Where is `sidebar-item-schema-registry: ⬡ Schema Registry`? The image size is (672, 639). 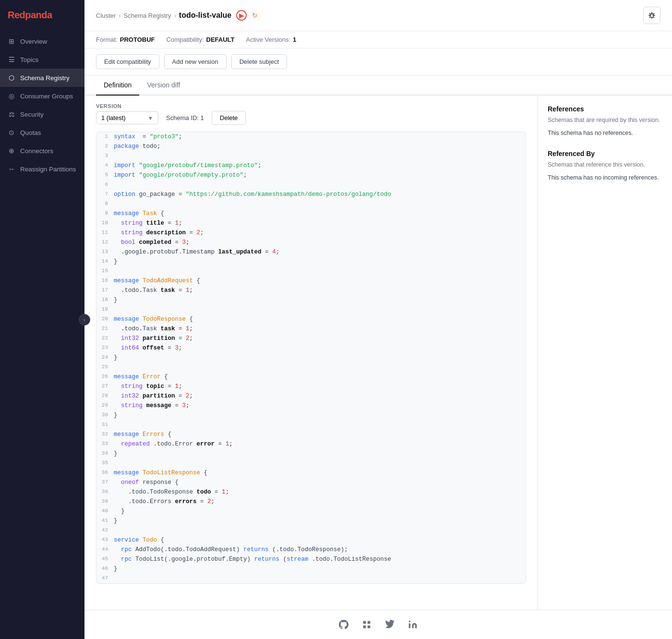 sidebar-item-schema-registry: ⬡ Schema Registry is located at coordinates (42, 78).